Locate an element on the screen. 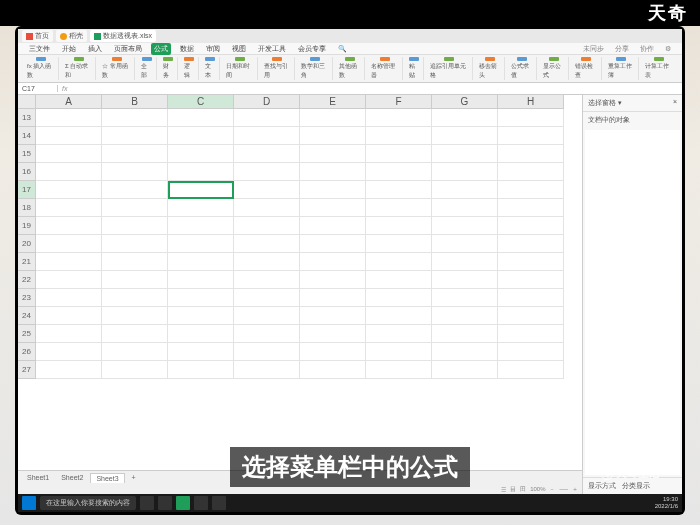  cell-A17 is located at coordinates (69, 190).